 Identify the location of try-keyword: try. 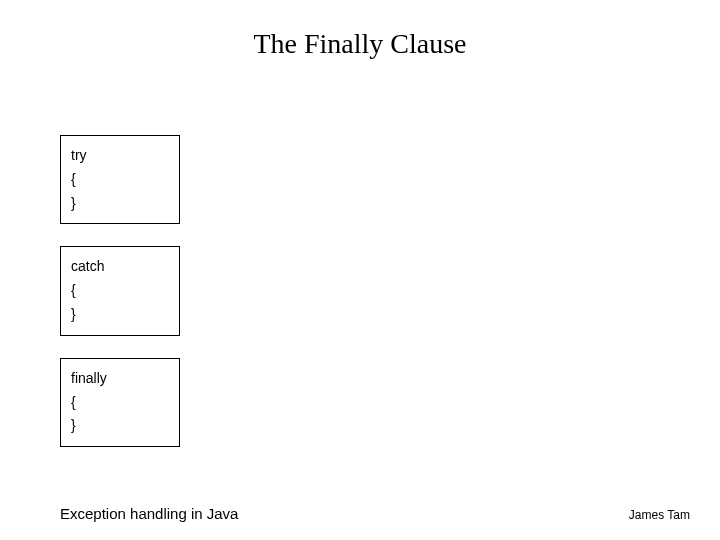
(120, 156).